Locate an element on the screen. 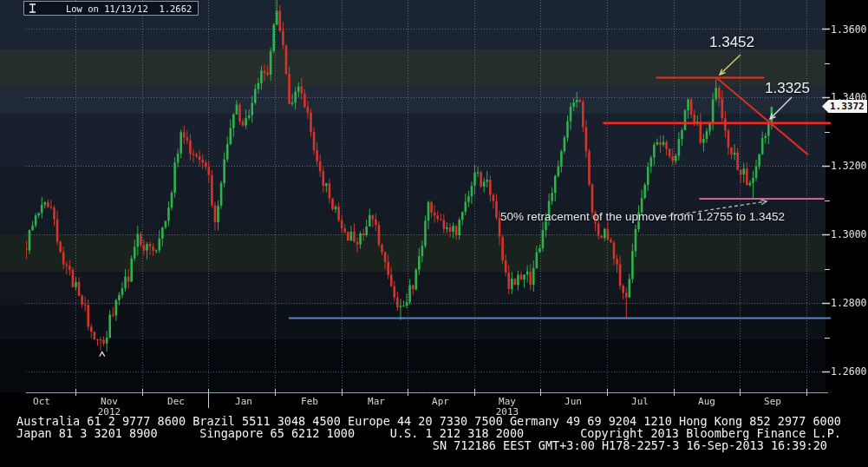 The height and width of the screenshot is (467, 868). peak-price-label: 1.3452 is located at coordinates (732, 43).